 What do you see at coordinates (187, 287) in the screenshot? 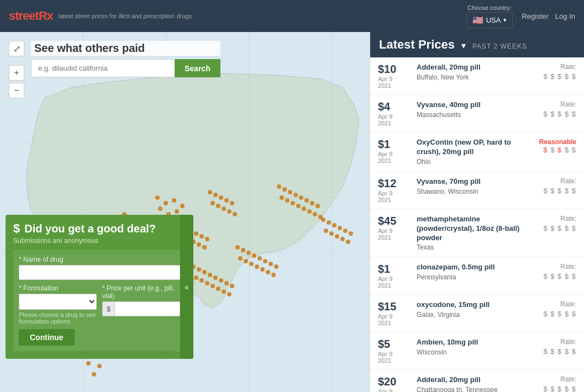
I see `deal-panel-toggle: «` at bounding box center [187, 287].